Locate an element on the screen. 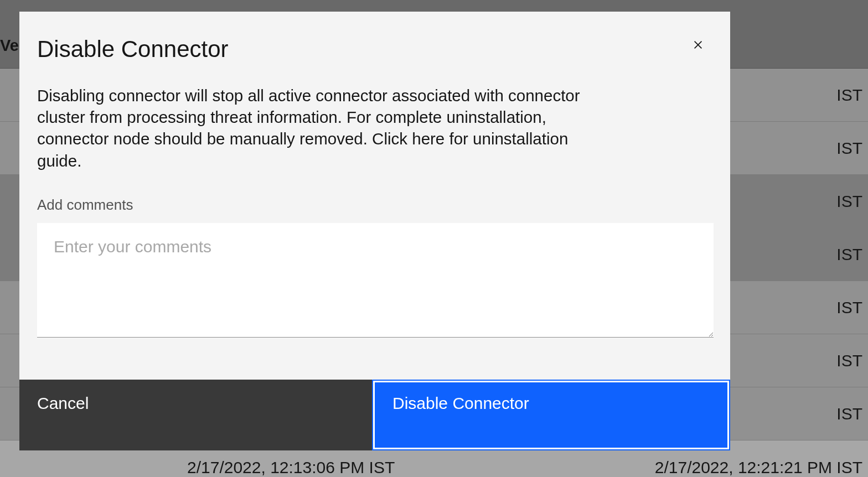 The width and height of the screenshot is (868, 477). disable-connector-button: Disable Connector is located at coordinates (551, 415).